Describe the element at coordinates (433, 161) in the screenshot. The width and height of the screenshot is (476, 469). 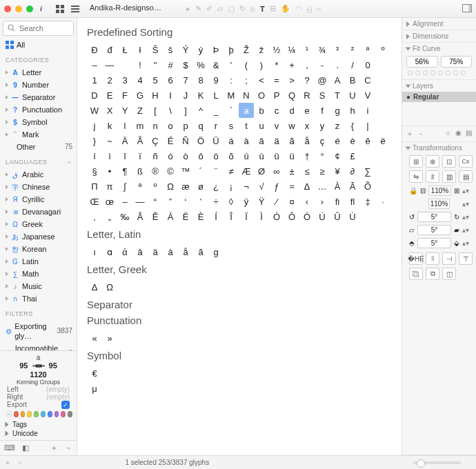
I see `origin-2: ⊕` at that location.